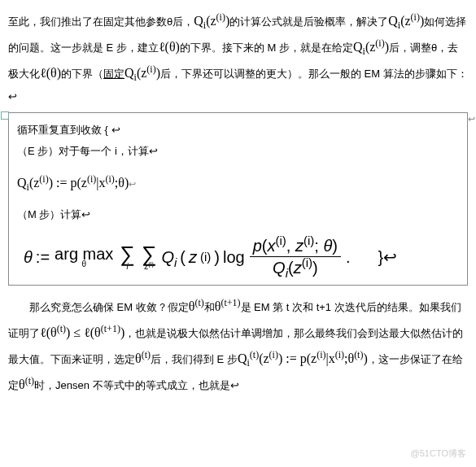  Describe the element at coordinates (238, 183) in the screenshot. I see `formula-e-step: Qi(z(i)) := p(z(i)|x(i);θ)↩` at that location.